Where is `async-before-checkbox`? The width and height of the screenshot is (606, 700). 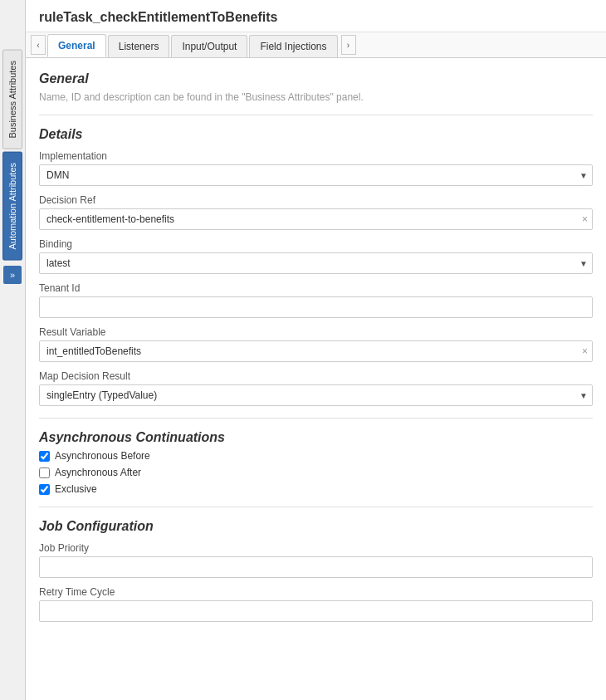 async-before-checkbox is located at coordinates (45, 457).